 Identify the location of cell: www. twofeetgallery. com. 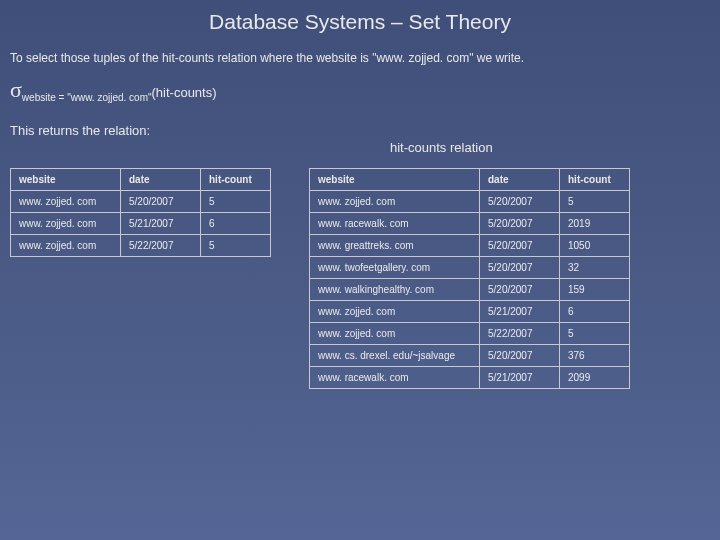
(395, 268).